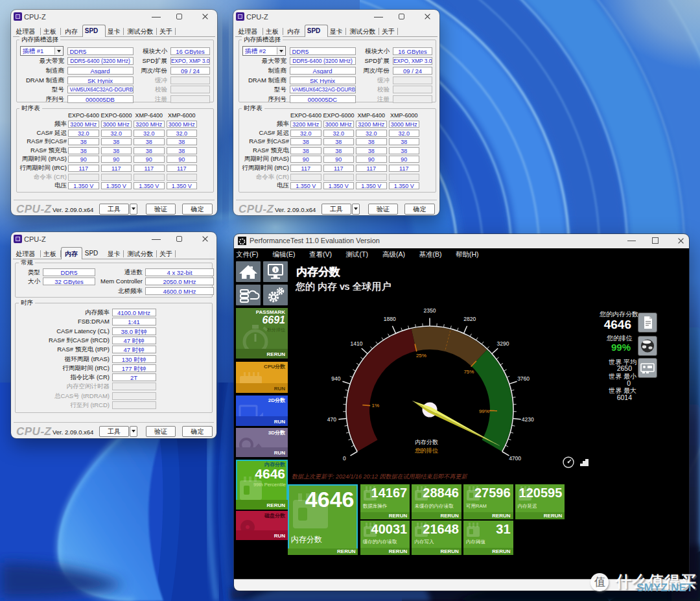 The image size is (700, 601). What do you see at coordinates (484, 411) in the screenshot?
I see `svg-text: 99%` at bounding box center [484, 411].